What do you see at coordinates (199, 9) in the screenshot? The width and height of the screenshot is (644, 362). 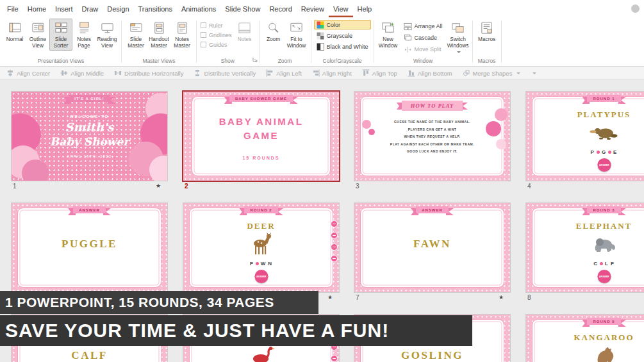 I see `tab-animations: Animations` at bounding box center [199, 9].